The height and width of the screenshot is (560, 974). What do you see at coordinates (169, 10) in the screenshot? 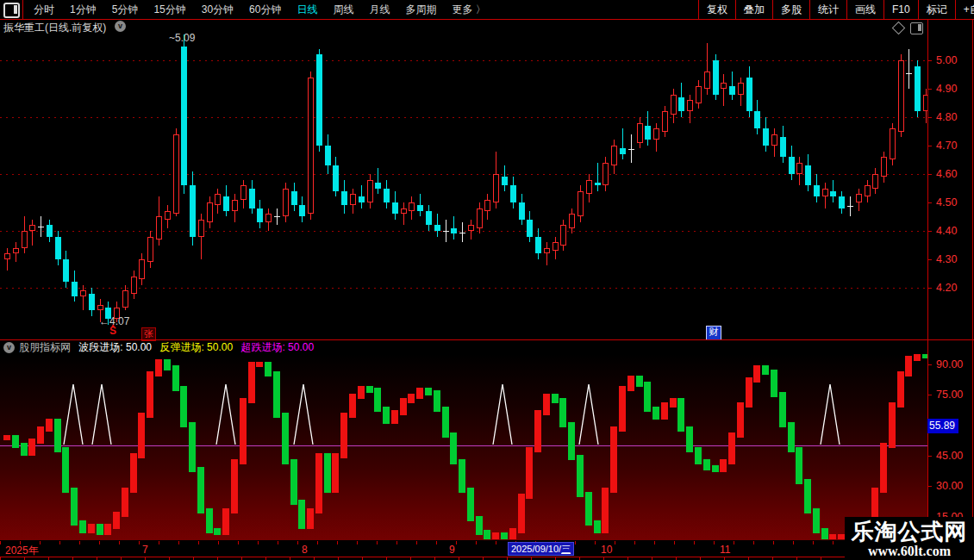
I see `period-tab-4: 15分钟` at bounding box center [169, 10].